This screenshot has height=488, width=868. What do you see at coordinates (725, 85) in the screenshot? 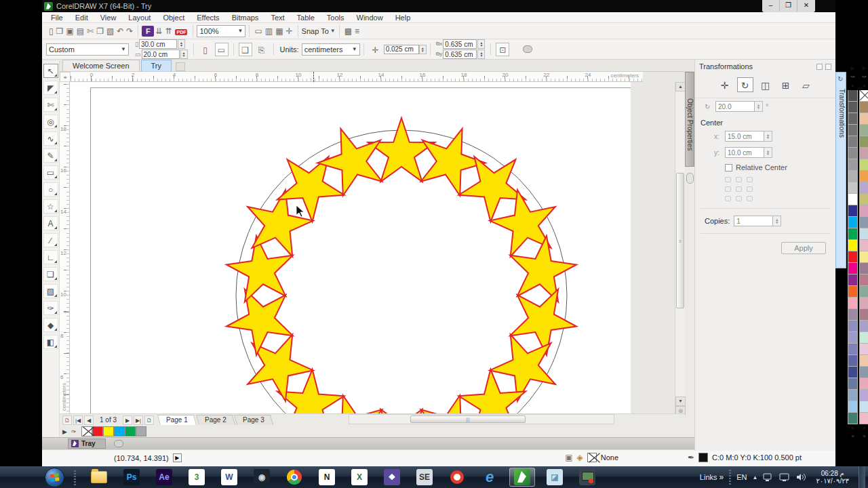
I see `position-icon: ✛` at bounding box center [725, 85].